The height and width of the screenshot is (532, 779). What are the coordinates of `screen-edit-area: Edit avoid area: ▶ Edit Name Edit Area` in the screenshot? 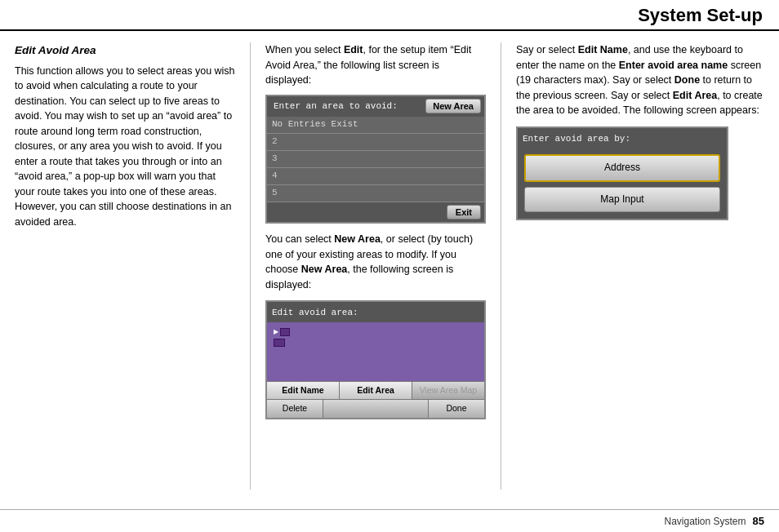 It's located at (376, 359).